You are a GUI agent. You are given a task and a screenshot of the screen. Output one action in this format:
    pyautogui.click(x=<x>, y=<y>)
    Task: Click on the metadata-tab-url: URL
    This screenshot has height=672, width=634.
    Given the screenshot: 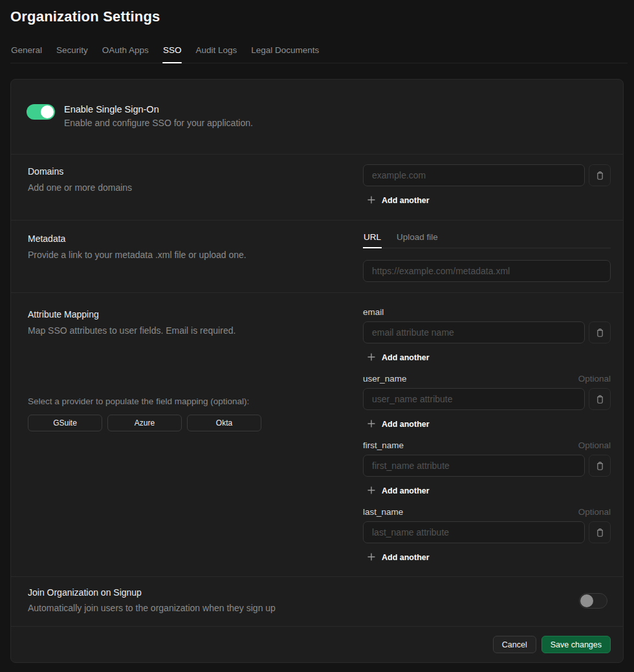 What is the action you would take?
    pyautogui.click(x=373, y=240)
    